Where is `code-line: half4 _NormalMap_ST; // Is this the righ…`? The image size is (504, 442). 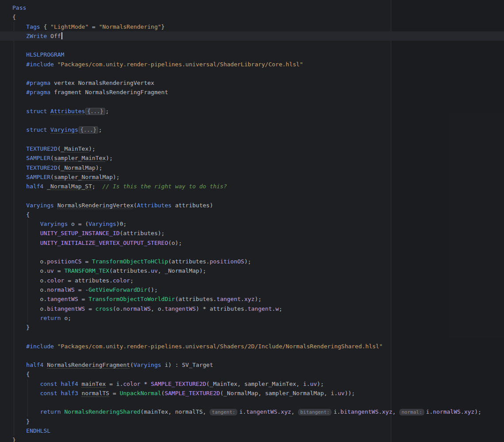
code-line: half4 _NormalMap_ST; // Is this the righ… is located at coordinates (252, 187).